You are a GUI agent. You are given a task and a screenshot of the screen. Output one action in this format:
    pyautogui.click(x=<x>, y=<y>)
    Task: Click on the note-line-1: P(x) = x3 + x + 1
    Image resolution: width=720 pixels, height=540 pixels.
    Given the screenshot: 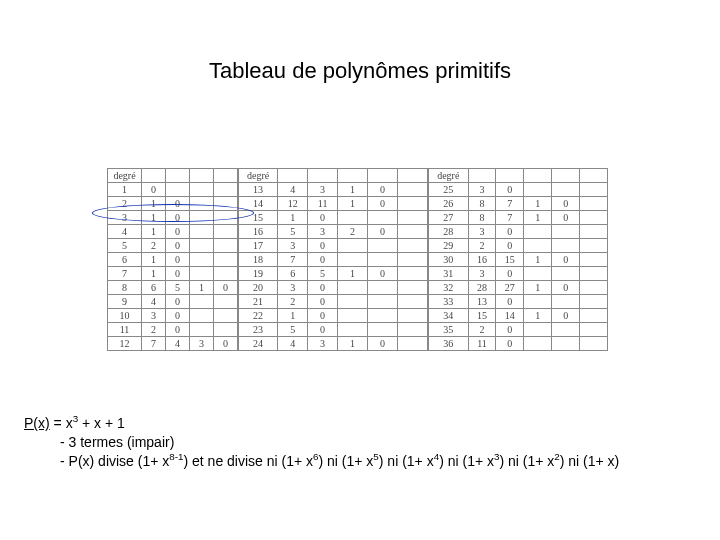 What is the action you would take?
    pyautogui.click(x=322, y=424)
    